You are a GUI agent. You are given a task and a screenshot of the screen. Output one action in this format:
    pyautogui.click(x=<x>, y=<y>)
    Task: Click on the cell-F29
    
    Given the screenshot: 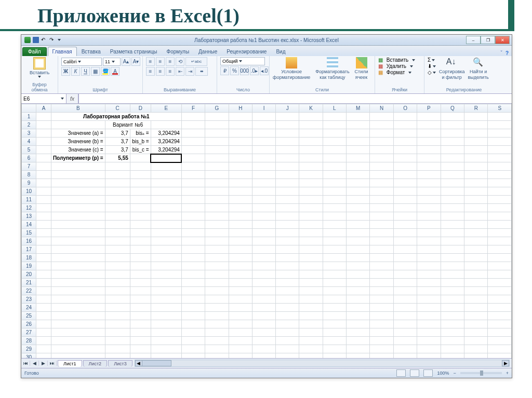 What is the action you would take?
    pyautogui.click(x=193, y=349)
    